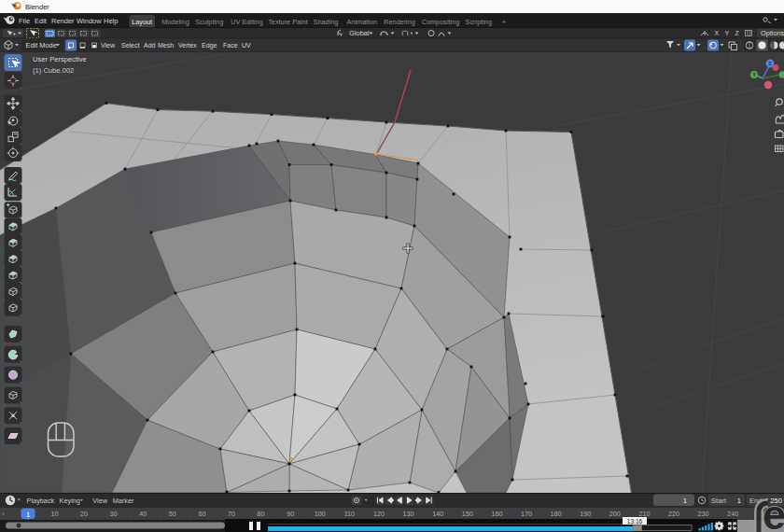  Describe the element at coordinates (615, 513) in the screenshot. I see `svg-text: 200` at that location.